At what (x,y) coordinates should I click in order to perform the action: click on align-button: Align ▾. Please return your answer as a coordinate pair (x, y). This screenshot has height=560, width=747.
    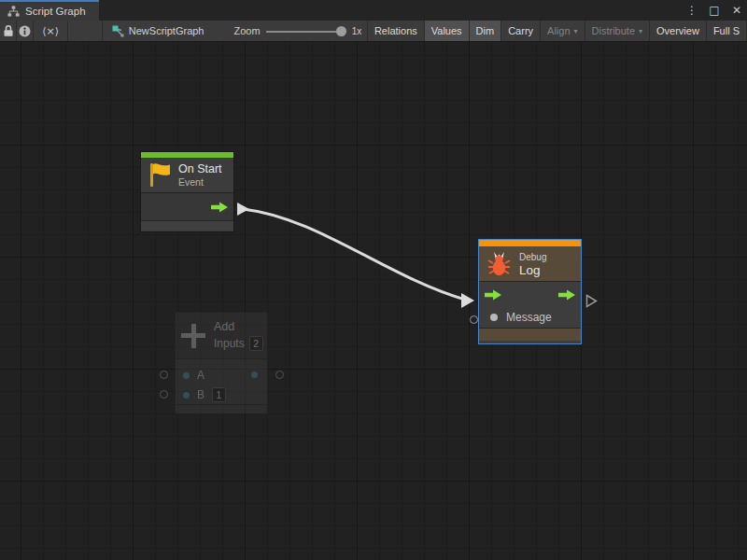
    Looking at the image, I should click on (562, 31).